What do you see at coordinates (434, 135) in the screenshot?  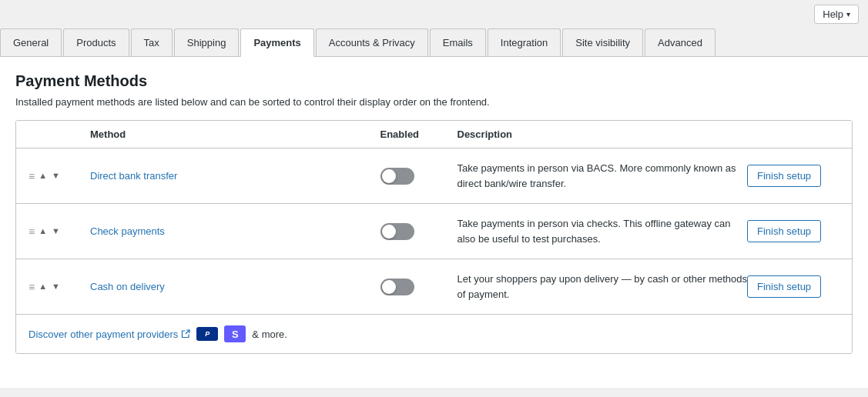 I see `table-header: Method Enabled Description` at bounding box center [434, 135].